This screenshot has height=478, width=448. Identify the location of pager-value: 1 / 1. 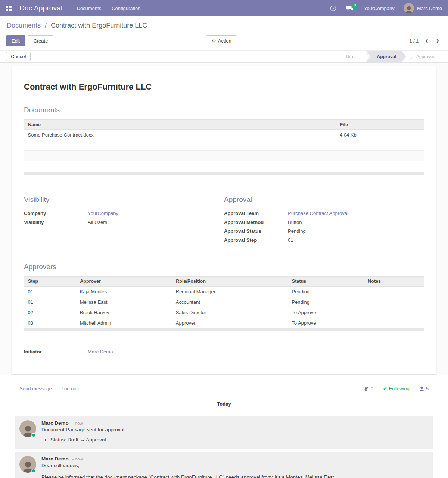
(414, 41).